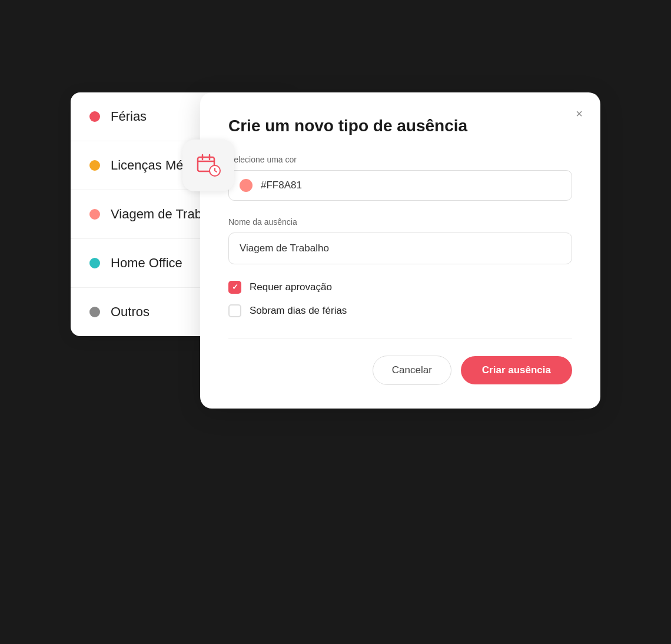 This screenshot has width=671, height=644. Describe the element at coordinates (235, 311) in the screenshot. I see `checkbox-ferias` at that location.